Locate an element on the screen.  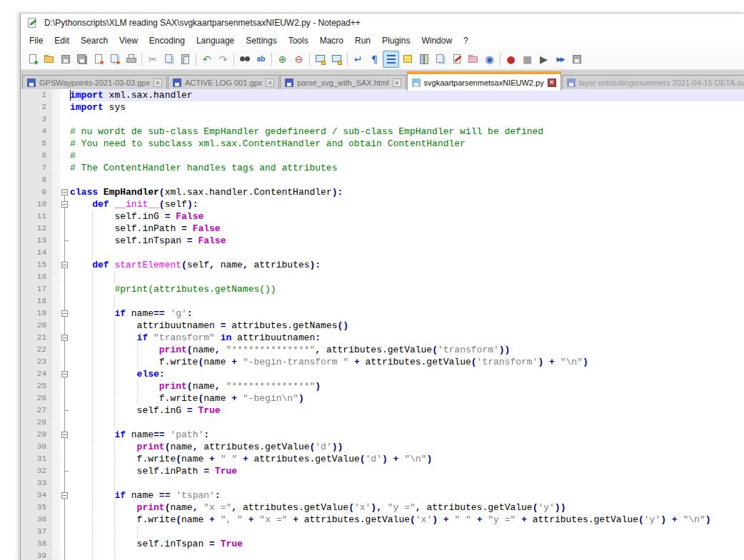
code-line-1: 1import xml.sax.handler is located at coordinates (383, 96).